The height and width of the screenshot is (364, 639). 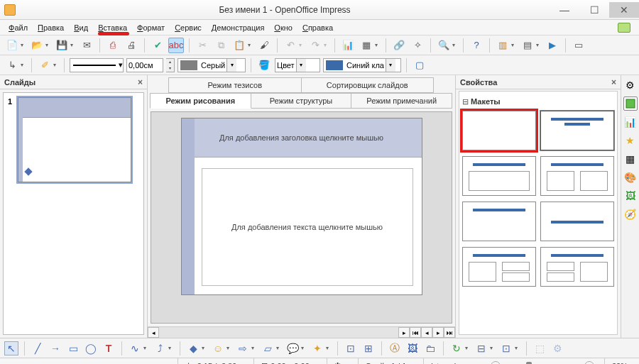 I want to click on body-placeholder: Для добавления текста щелкните мышью, so click(x=307, y=227).